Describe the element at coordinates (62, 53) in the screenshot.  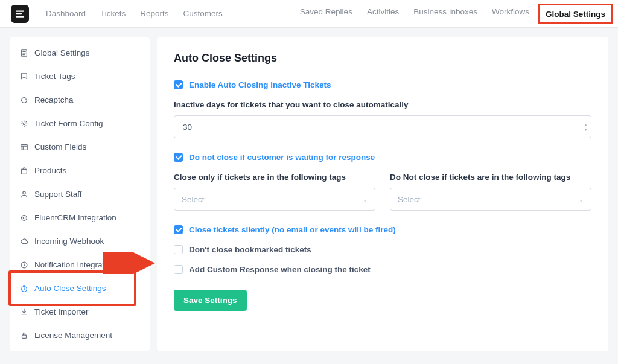
I see `sidebar-item-label: Global Settings` at that location.